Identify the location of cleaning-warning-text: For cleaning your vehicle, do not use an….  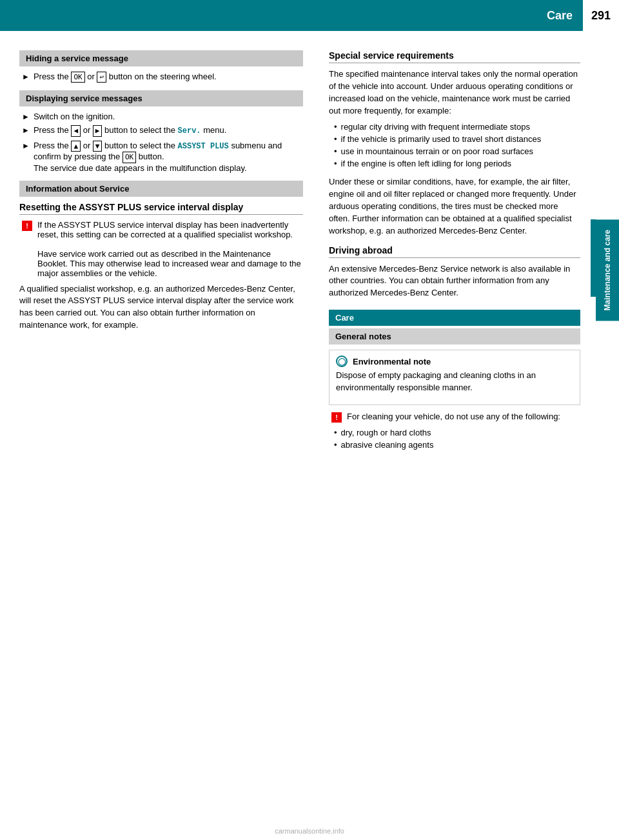
(454, 417).